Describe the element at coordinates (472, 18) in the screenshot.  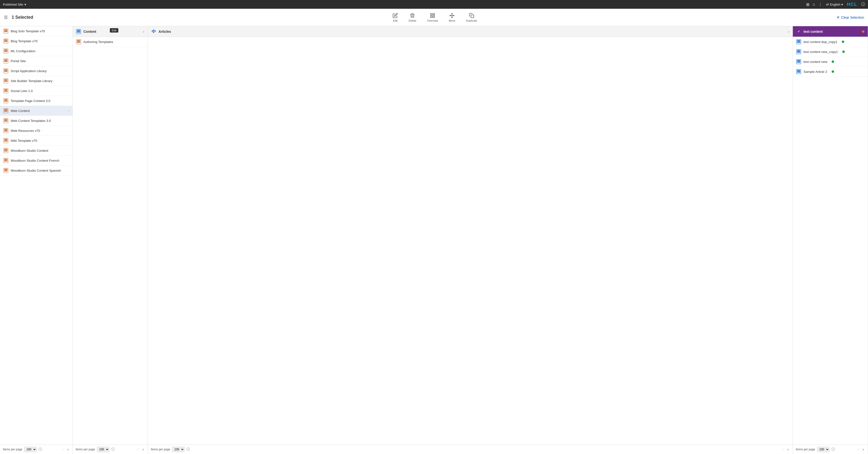
I see `duplicate-button: Duplicate` at that location.